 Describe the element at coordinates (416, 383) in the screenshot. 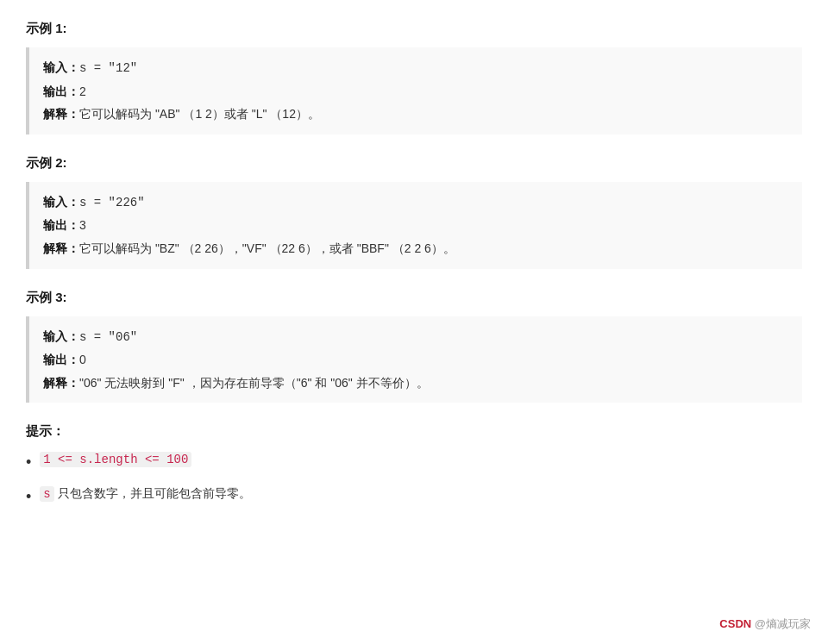

I see `example-3-explain: 解释："06" 无法映射到 "F" ，因为存在前导零（"6" 和 "06" 并不…` at that location.